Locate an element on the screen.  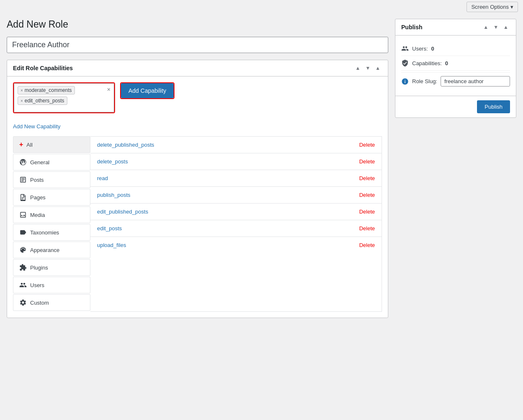
sidebar-item-all-label: All is located at coordinates (29, 145).